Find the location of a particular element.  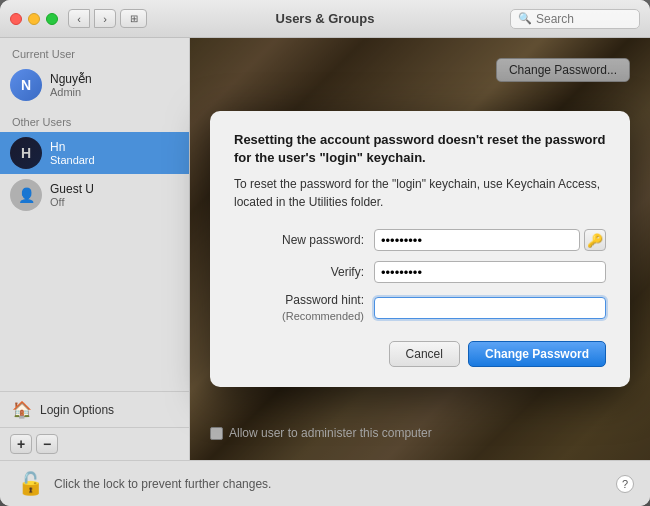

hint-input is located at coordinates (490, 308).